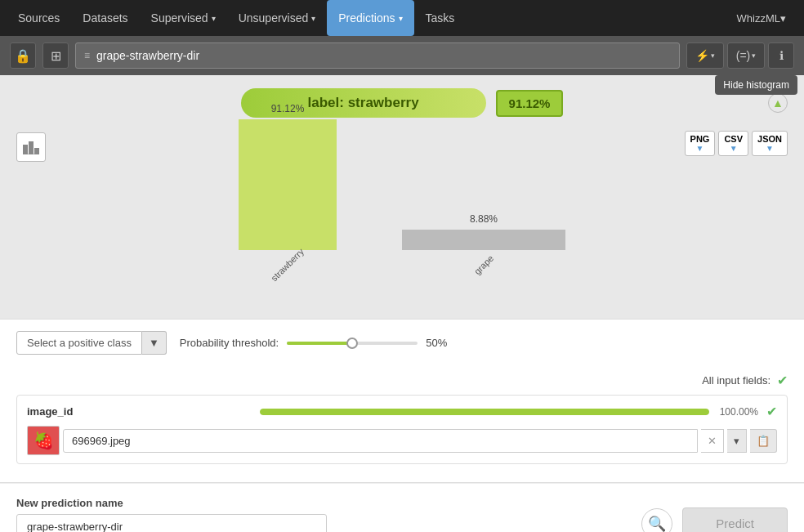  Describe the element at coordinates (484, 240) in the screenshot. I see `bar-grape` at that location.